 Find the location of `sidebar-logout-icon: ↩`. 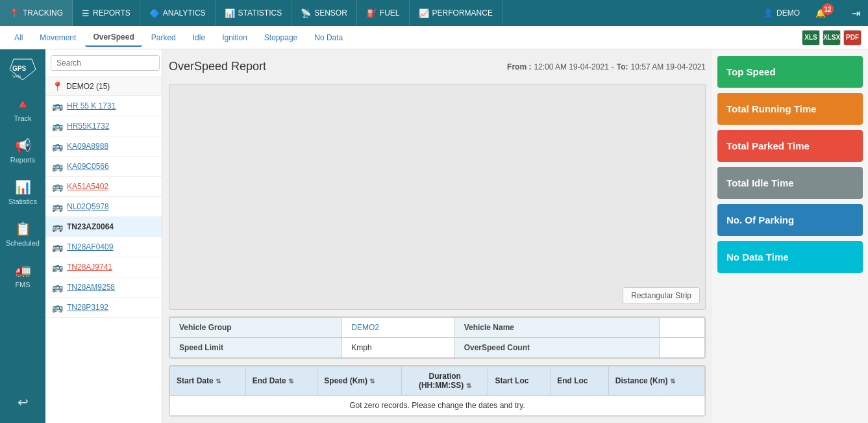

sidebar-logout-icon: ↩ is located at coordinates (23, 402).